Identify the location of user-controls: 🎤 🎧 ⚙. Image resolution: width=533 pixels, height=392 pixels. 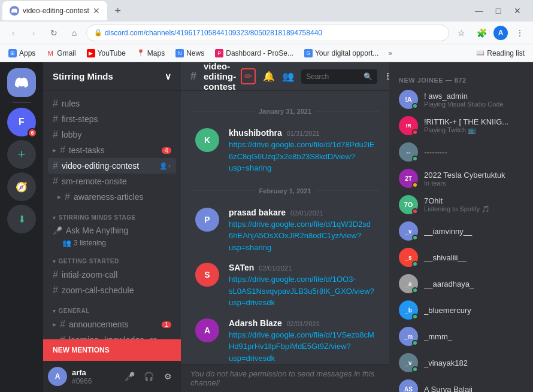
(149, 376).